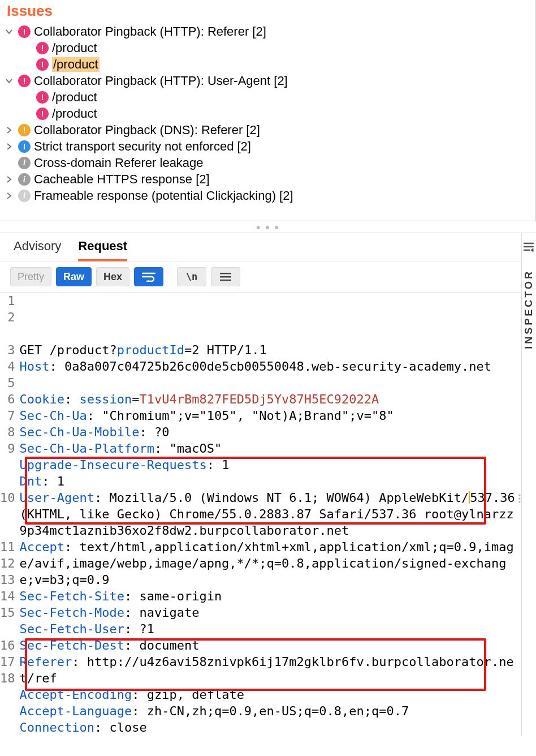 Image resolution: width=536 pixels, height=756 pixels. What do you see at coordinates (529, 247) in the screenshot?
I see `toggle-inspector-icon` at bounding box center [529, 247].